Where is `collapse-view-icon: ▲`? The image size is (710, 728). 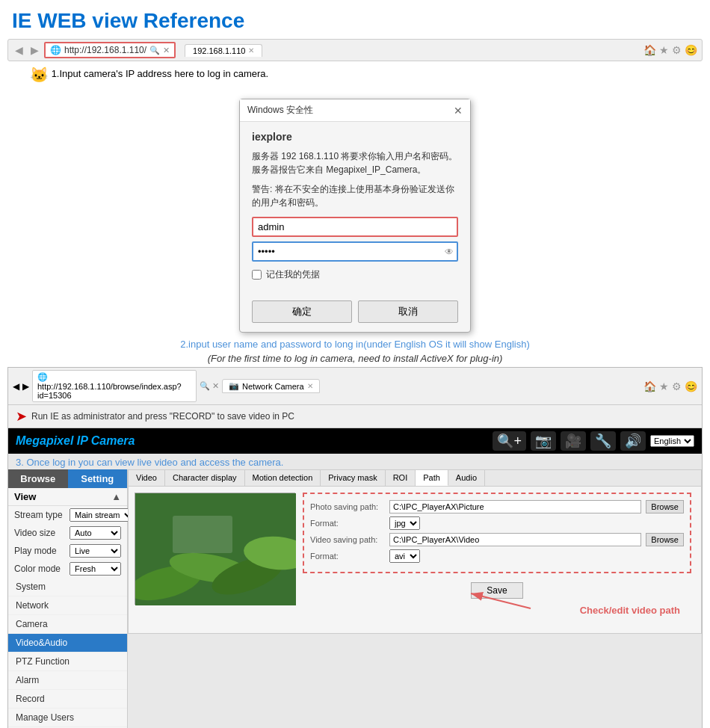
collapse-view-icon: ▲ is located at coordinates (117, 496).